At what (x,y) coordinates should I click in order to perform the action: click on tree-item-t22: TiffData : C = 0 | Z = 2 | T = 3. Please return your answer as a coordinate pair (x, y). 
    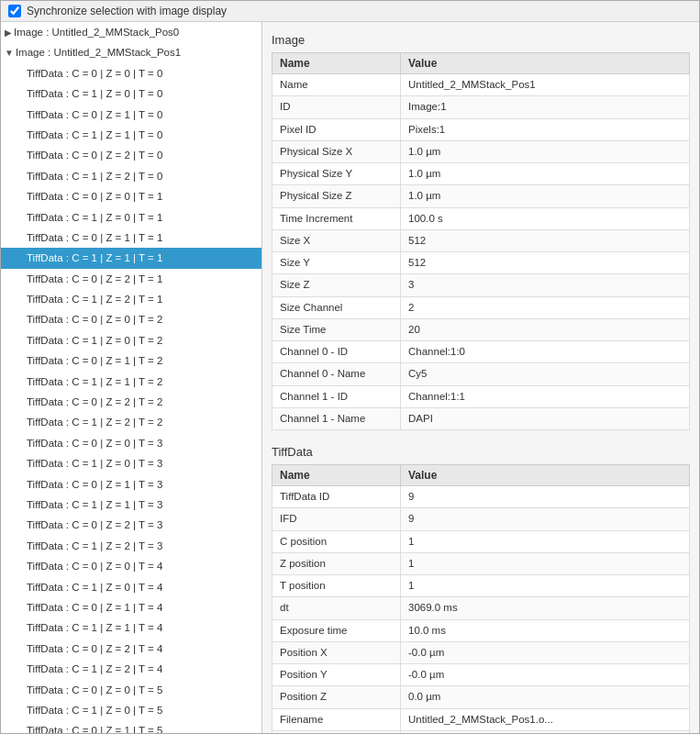
    Looking at the image, I should click on (131, 525).